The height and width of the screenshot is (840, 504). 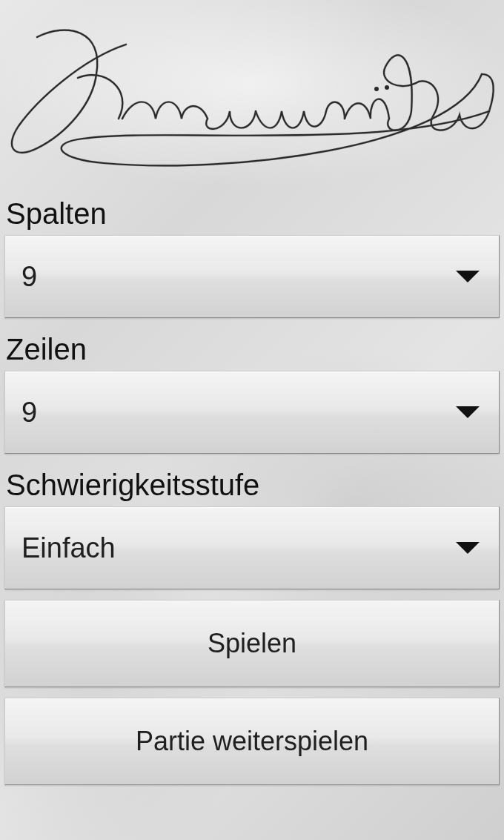 I want to click on difficulty-label: Schwierigkeitsstufe, so click(x=252, y=485).